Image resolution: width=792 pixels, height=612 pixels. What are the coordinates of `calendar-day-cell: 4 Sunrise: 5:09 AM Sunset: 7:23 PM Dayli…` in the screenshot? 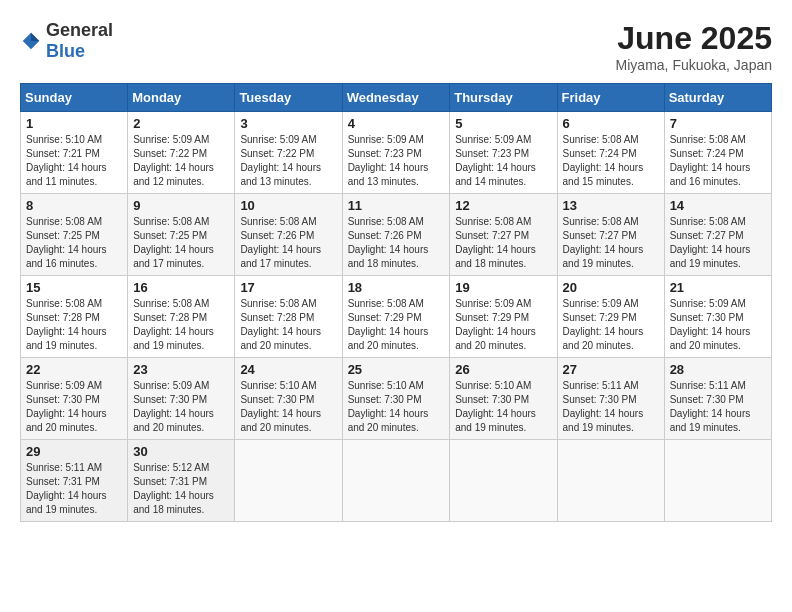 It's located at (396, 153).